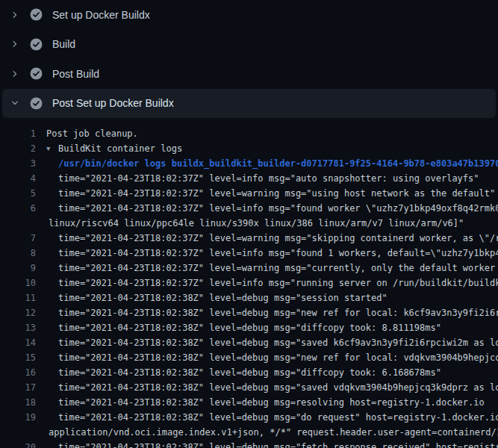 This screenshot has width=498, height=448. Describe the element at coordinates (249, 149) in the screenshot. I see `log-row: 2▼BuildKit container logs` at that location.